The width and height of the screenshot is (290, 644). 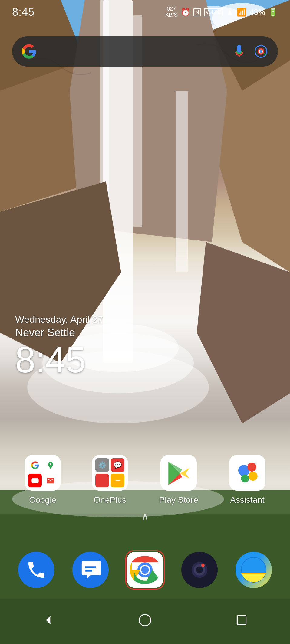 I want to click on wifi-icon: ▲, so click(x=230, y=12).